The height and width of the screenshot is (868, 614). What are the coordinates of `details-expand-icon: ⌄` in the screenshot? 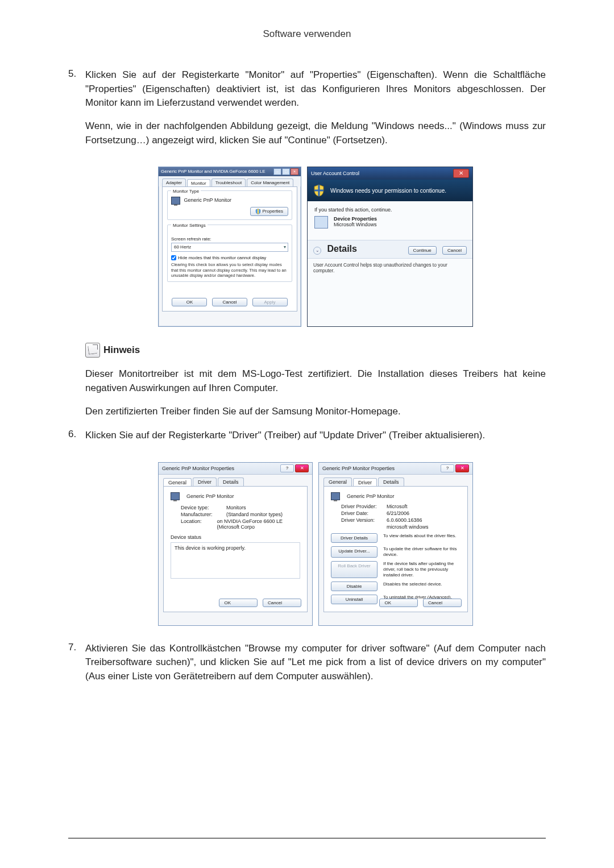 It's located at (317, 251).